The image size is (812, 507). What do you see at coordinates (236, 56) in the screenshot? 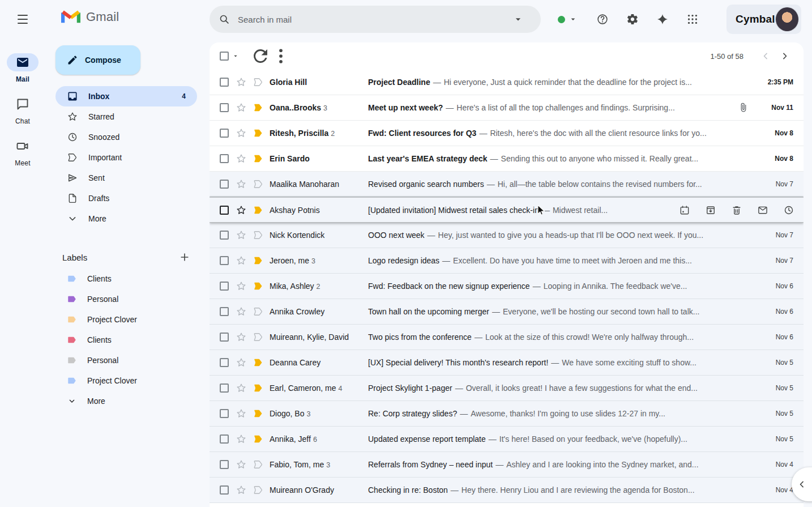
I see `select-caret-icon` at bounding box center [236, 56].